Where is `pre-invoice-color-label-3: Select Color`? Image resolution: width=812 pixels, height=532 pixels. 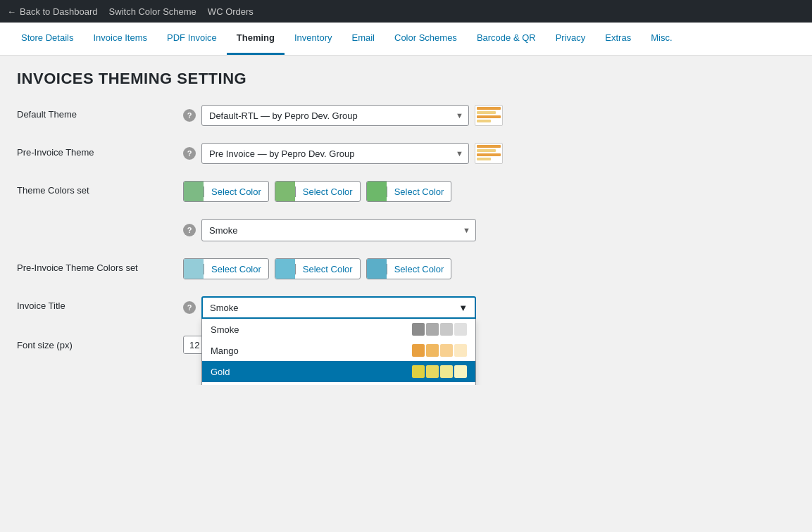 pre-invoice-color-label-3: Select Color is located at coordinates (419, 269).